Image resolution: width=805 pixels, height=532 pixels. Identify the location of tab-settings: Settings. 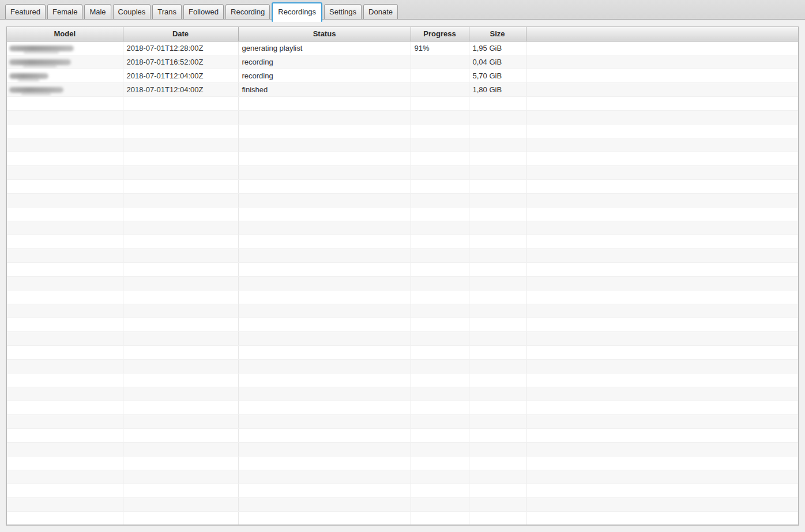
(343, 12).